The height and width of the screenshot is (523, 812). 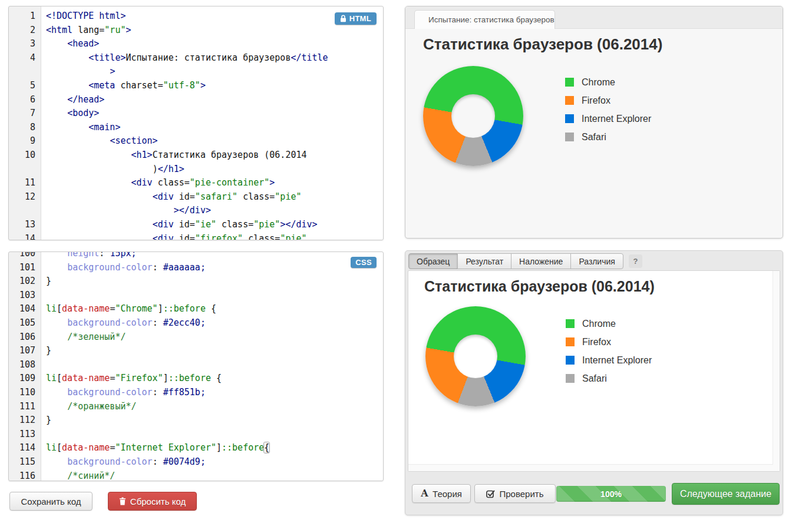 I want to click on code-line: 115 background-color: #0074d9;, so click(x=196, y=462).